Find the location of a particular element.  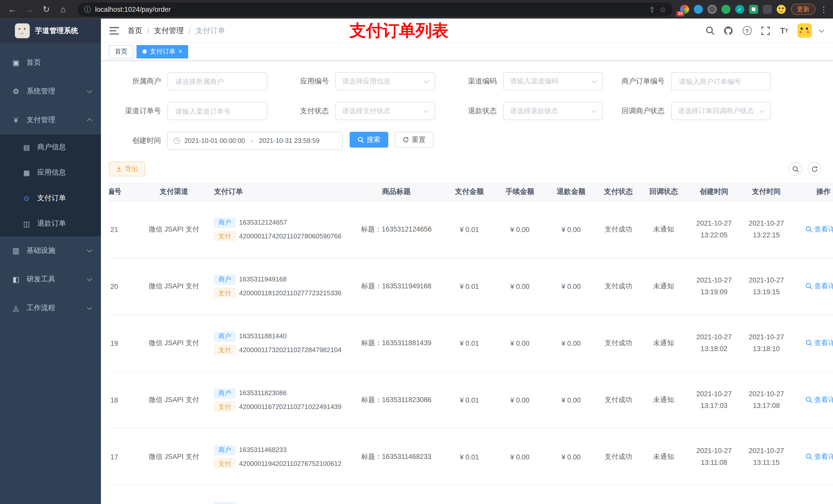

sidebar-item-refund-order: ◫ 退款订单 is located at coordinates (51, 224).